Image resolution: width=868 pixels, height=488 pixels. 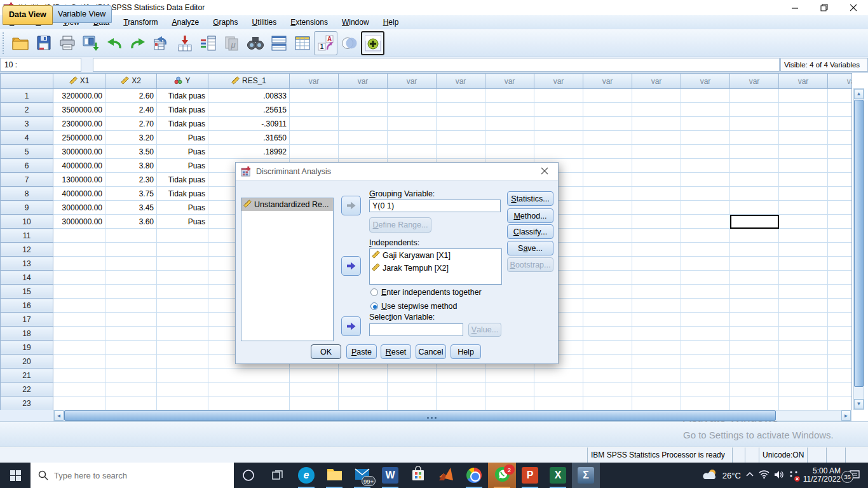 I want to click on row-header: 4, so click(x=27, y=138).